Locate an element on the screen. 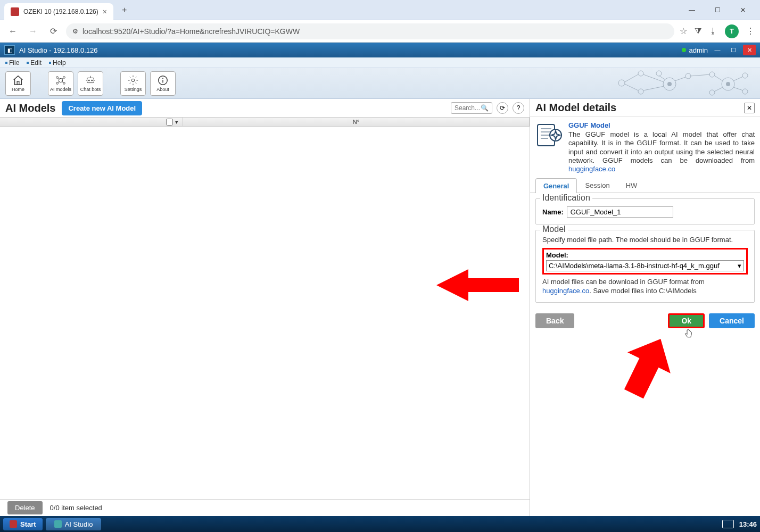 This screenshot has height=532, width=760. window-close-button: ✕ is located at coordinates (743, 10).